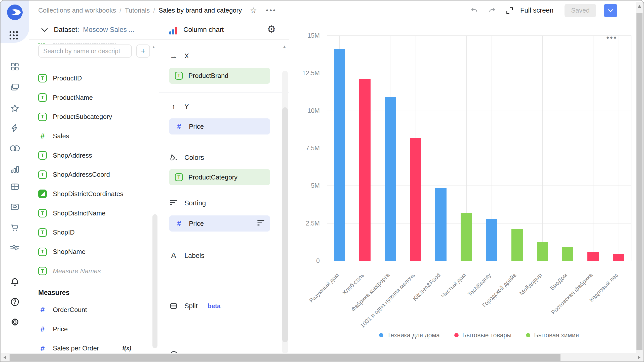 This screenshot has width=644, height=362. Describe the element at coordinates (611, 11) in the screenshot. I see `save-dropdown-button` at that location.